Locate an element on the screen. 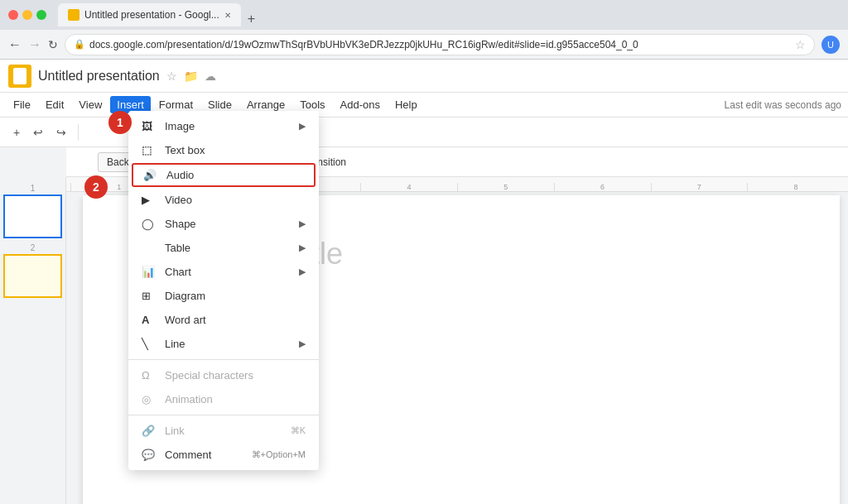 This screenshot has width=848, height=504. ruler-mark-8: 8 is located at coordinates (795, 187).